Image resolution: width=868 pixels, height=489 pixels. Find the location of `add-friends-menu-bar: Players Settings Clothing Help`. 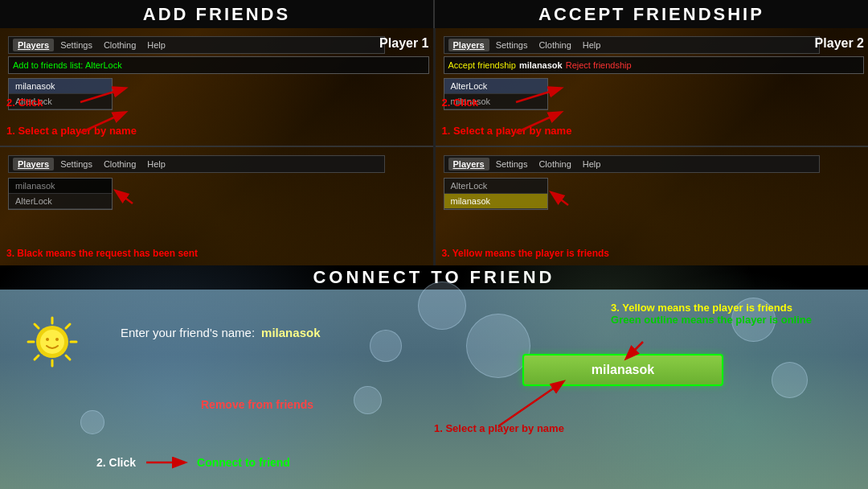

add-friends-menu-bar: Players Settings Clothing Help is located at coordinates (196, 45).